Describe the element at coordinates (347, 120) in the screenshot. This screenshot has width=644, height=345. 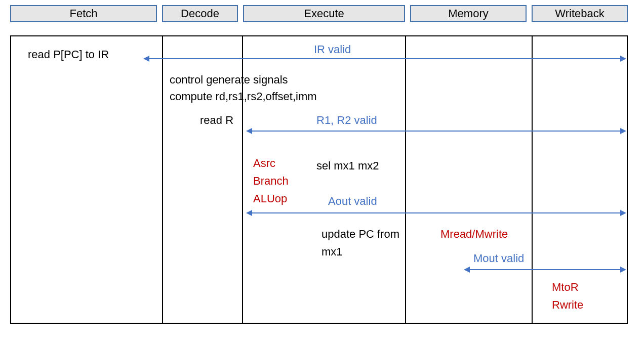
I see `signal-r1r2-valid: R1, R2 valid` at that location.